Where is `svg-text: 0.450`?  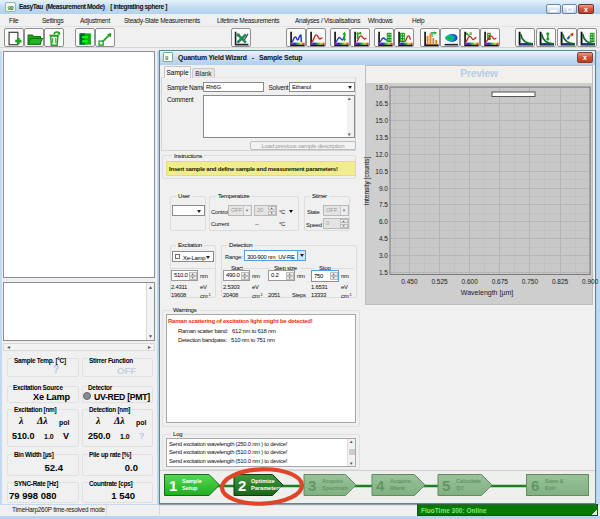
svg-text: 0.450 is located at coordinates (410, 282).